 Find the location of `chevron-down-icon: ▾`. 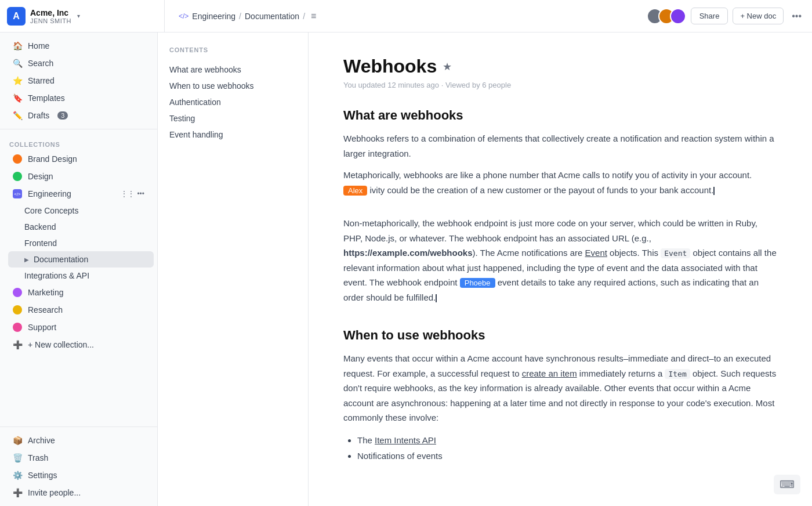

chevron-down-icon: ▾ is located at coordinates (79, 16).